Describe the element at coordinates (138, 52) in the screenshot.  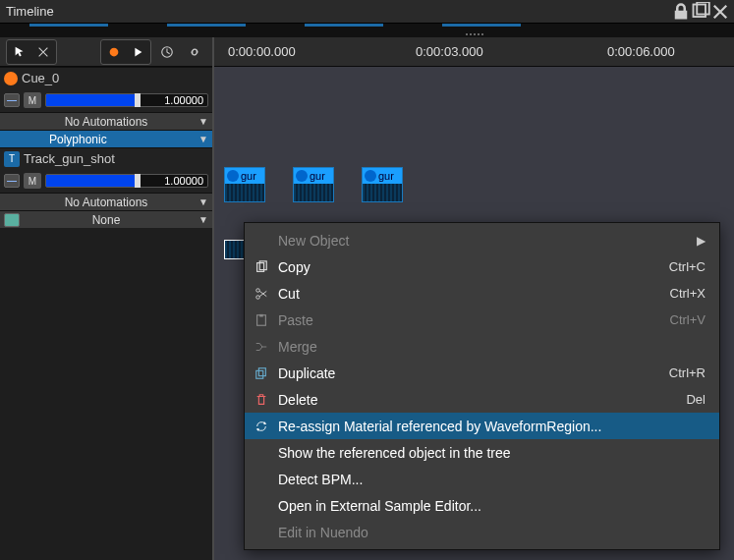
I see `play-button` at that location.